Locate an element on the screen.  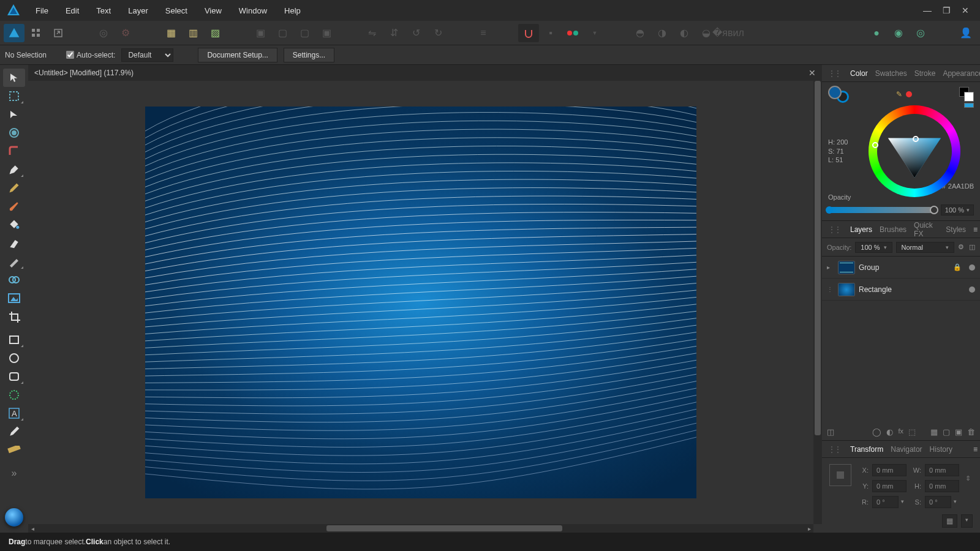
layer-settings-icon: ⚙ is located at coordinates (961, 247).